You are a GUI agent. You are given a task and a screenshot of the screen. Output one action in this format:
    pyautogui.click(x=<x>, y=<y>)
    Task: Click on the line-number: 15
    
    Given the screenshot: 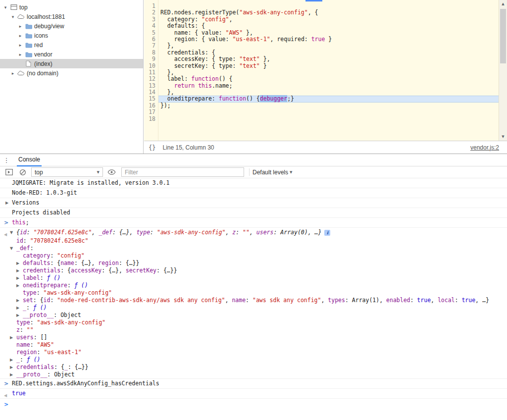 What is the action you would take?
    pyautogui.click(x=151, y=99)
    